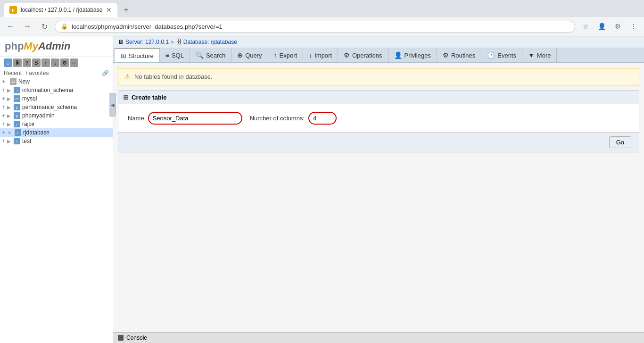  I want to click on db-name-rjdatabase: rjdatabase, so click(36, 133).